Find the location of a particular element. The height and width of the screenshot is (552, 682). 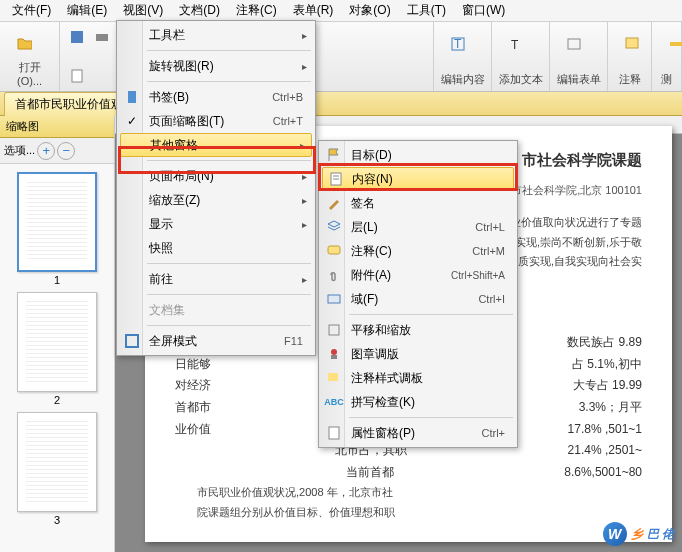

menu-item-signature: 签名 is located at coordinates (418, 203).